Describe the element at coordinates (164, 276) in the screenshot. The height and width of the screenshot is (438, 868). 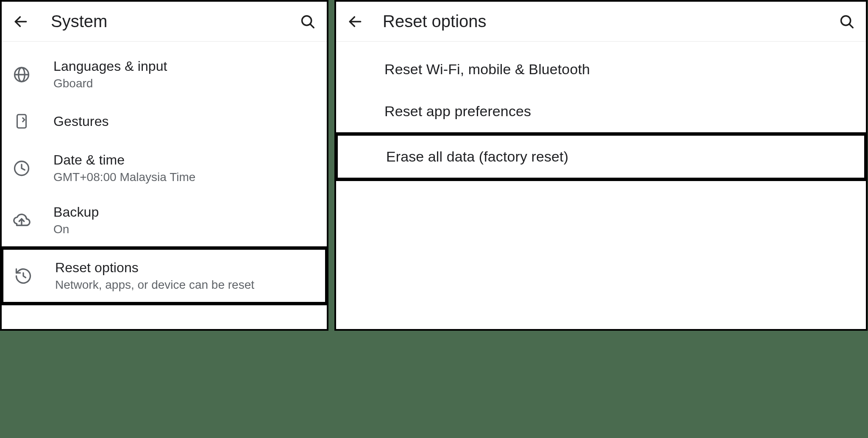
I see `list-item-reset-options: Reset options Network, apps, or device c…` at that location.